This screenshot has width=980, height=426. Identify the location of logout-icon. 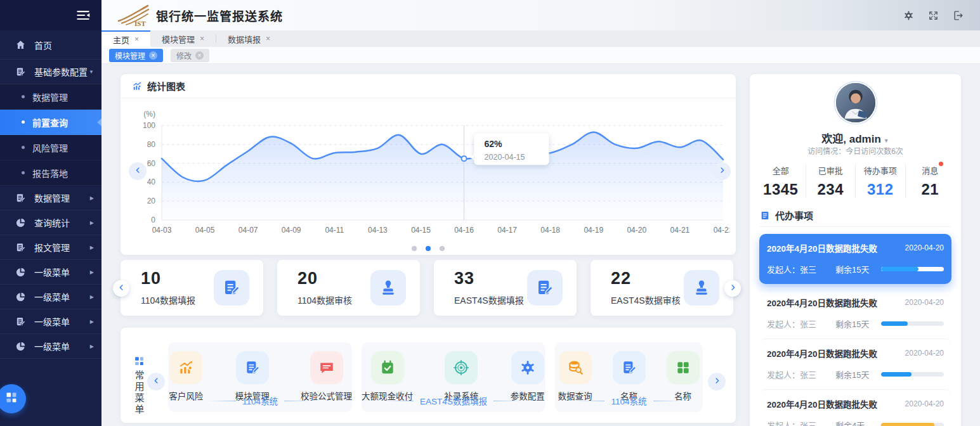
(958, 15).